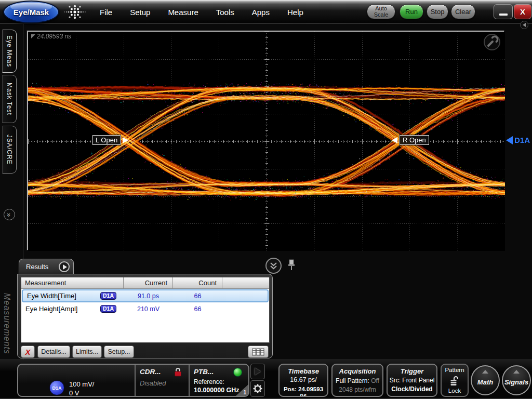 The width and height of the screenshot is (532, 399). I want to click on play-icon, so click(65, 267).